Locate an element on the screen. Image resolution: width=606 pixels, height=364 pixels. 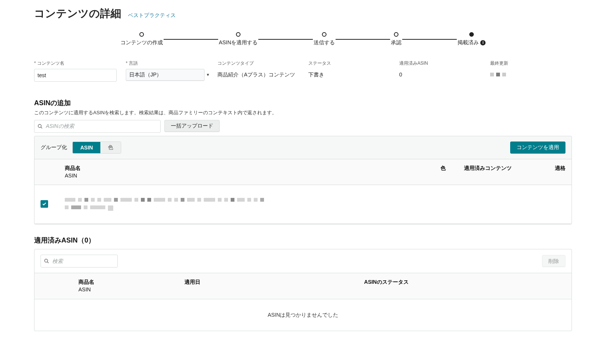
col2-name: 商品名 is located at coordinates (131, 282).